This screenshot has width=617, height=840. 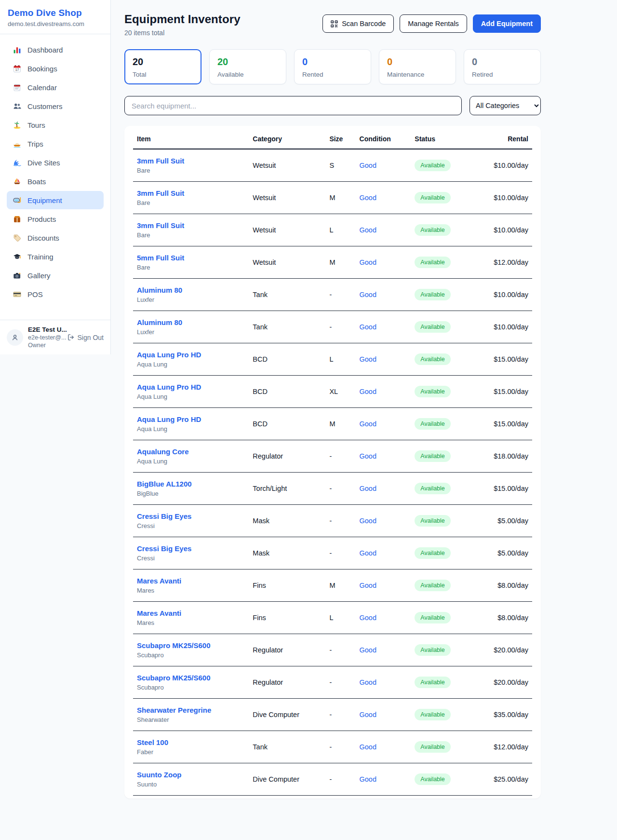 What do you see at coordinates (433, 24) in the screenshot?
I see `manage-rentals-button: Manage Rentals` at bounding box center [433, 24].